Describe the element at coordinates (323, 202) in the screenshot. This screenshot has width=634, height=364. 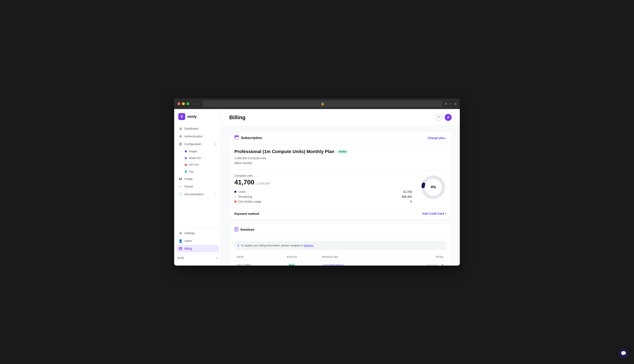
I see `out-label: Out-of-plan usage` at that location.